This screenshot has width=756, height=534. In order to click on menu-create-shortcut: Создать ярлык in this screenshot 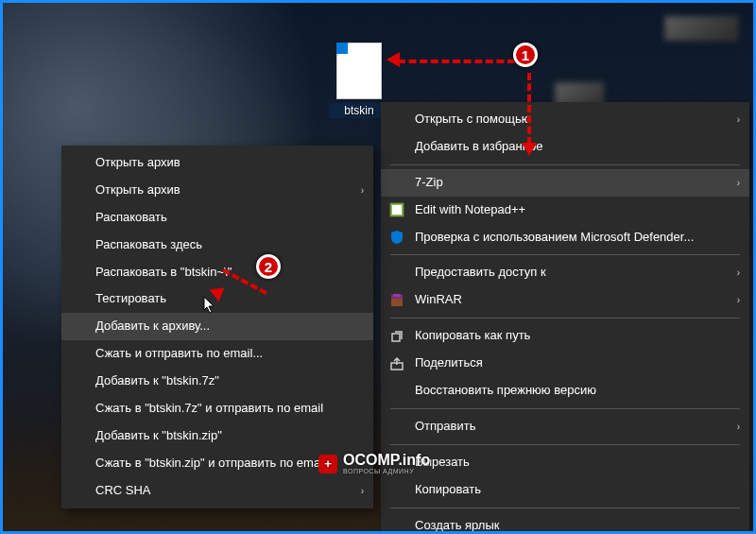, I will do `click(565, 524)`.